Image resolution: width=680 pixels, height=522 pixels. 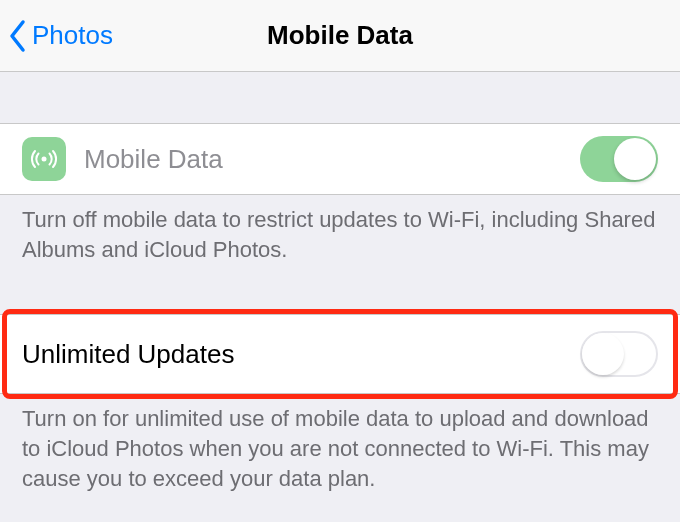 I want to click on navigation-bar: Photos Mobile Data, so click(x=340, y=36).